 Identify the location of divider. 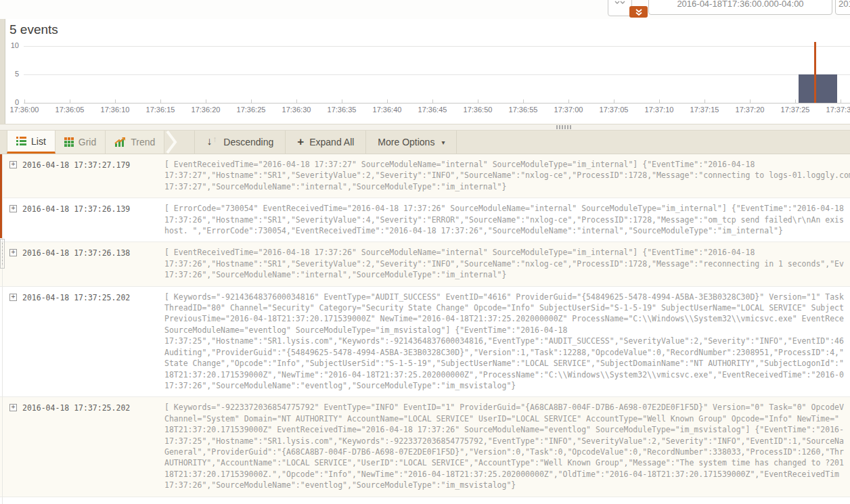
(456, 142).